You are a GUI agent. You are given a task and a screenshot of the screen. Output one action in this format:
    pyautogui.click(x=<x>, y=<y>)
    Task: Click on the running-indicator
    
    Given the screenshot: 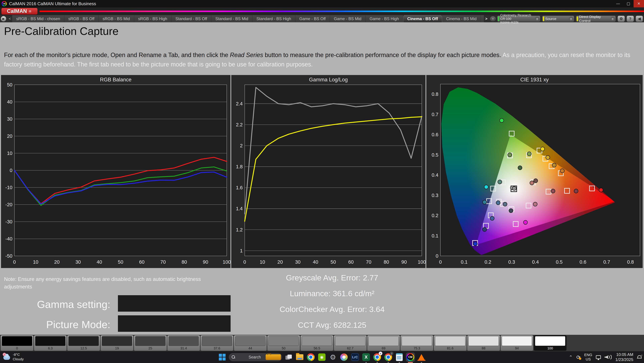 What is the action you would take?
    pyautogui.click(x=400, y=362)
    